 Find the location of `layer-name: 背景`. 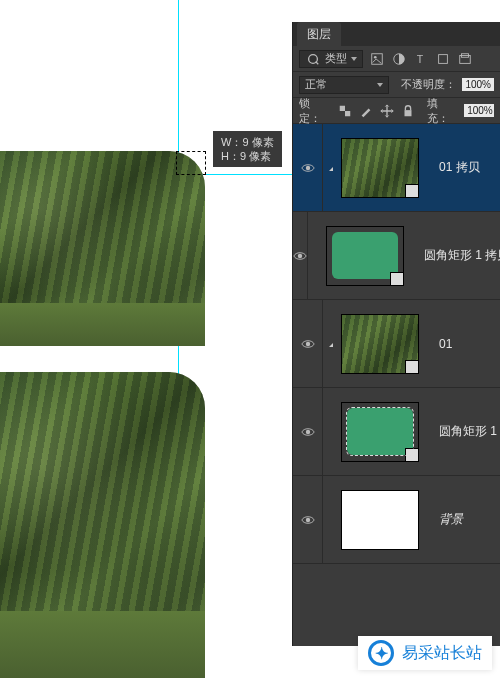

layer-name: 背景 is located at coordinates (445, 520).